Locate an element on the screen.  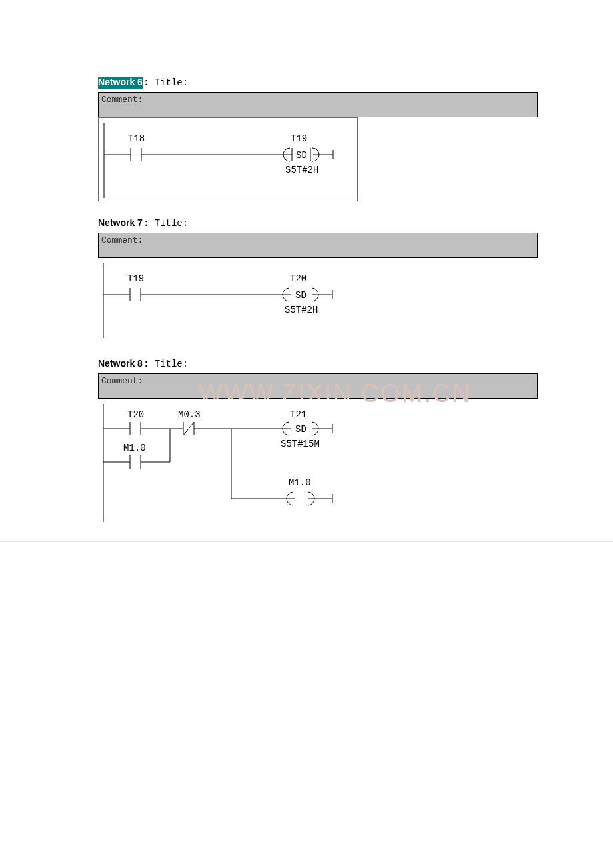
network-header: Network 8: Title: is located at coordinates (309, 364).